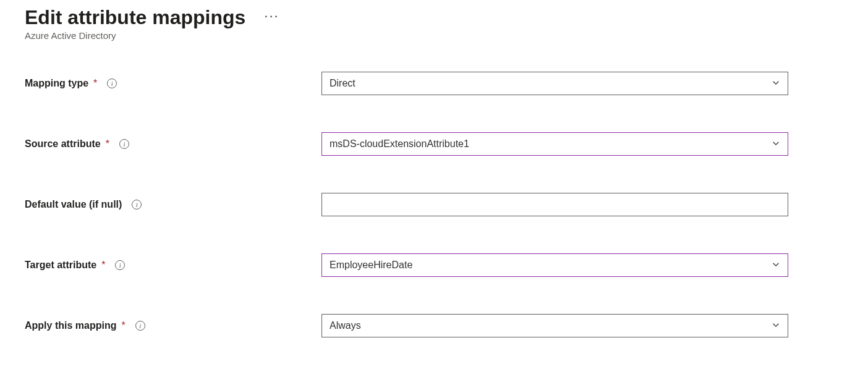  What do you see at coordinates (550, 144) in the screenshot?
I see `select-value-source-attribute: msDS-cloudExtensionAttribute1` at bounding box center [550, 144].